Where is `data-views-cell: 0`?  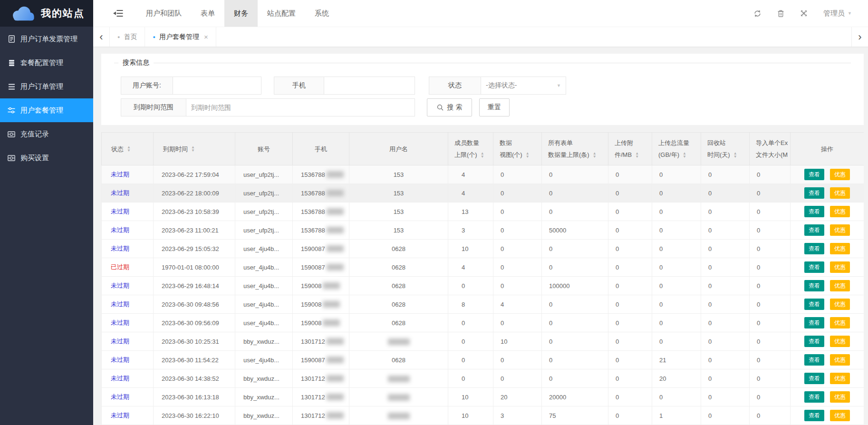
data-views-cell: 0 is located at coordinates (518, 175).